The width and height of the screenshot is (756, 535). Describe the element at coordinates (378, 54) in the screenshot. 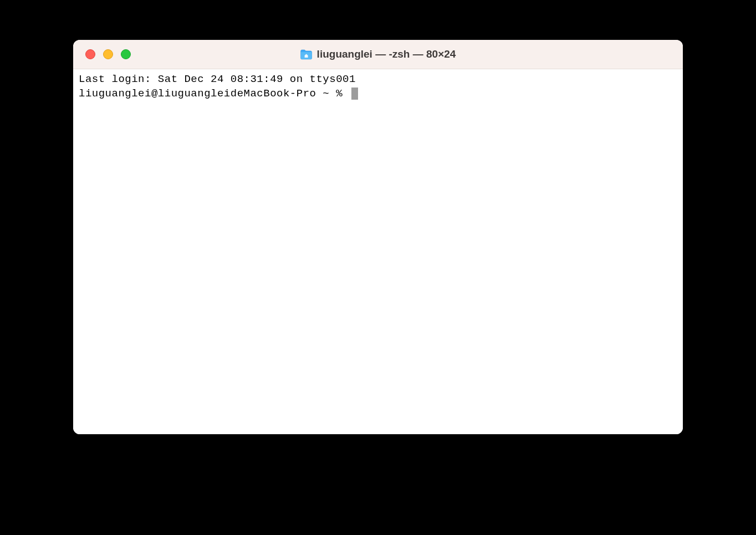

I see `title-container: liuguanglei — -zsh — 80×24` at that location.